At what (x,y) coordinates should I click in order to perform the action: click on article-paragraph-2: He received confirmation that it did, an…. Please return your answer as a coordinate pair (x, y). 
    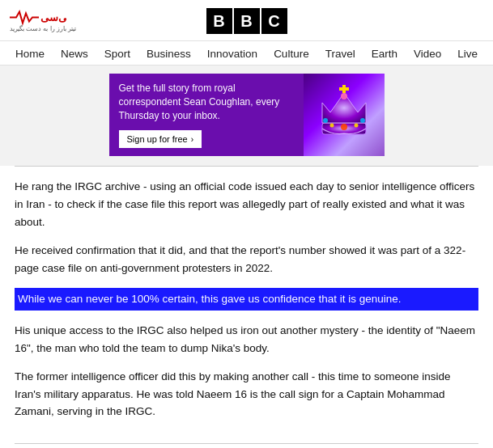
    Looking at the image, I should click on (246, 259).